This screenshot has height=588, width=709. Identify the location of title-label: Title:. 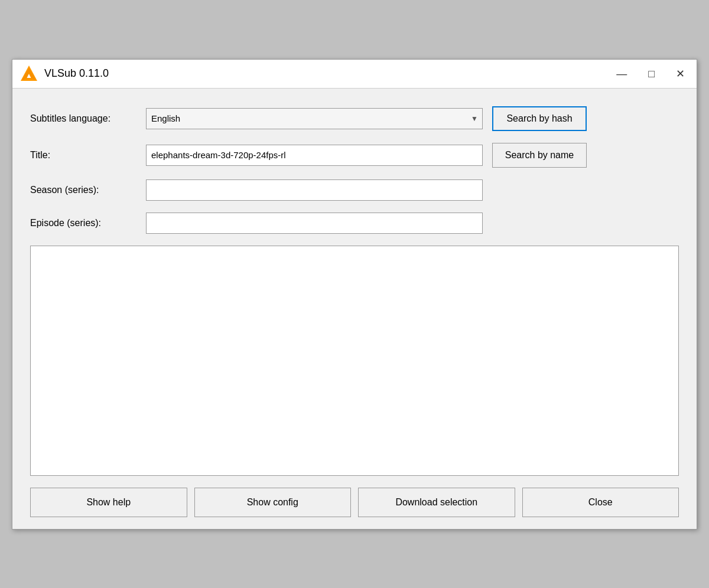
(83, 155).